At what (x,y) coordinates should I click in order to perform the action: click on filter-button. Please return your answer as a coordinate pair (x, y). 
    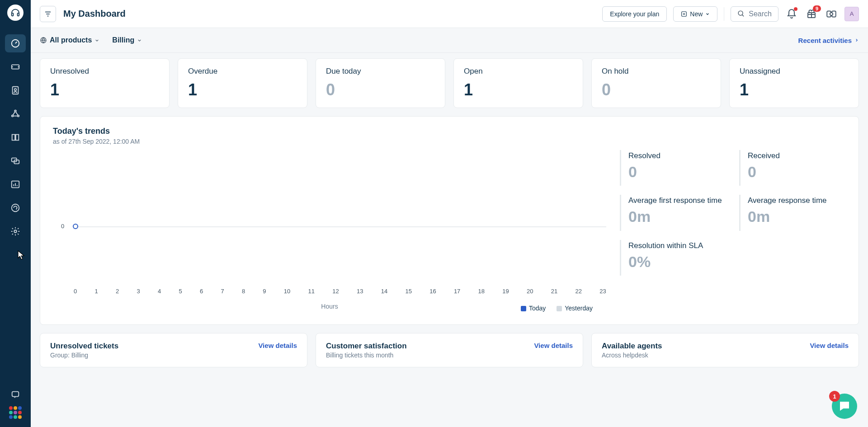
    Looking at the image, I should click on (48, 14).